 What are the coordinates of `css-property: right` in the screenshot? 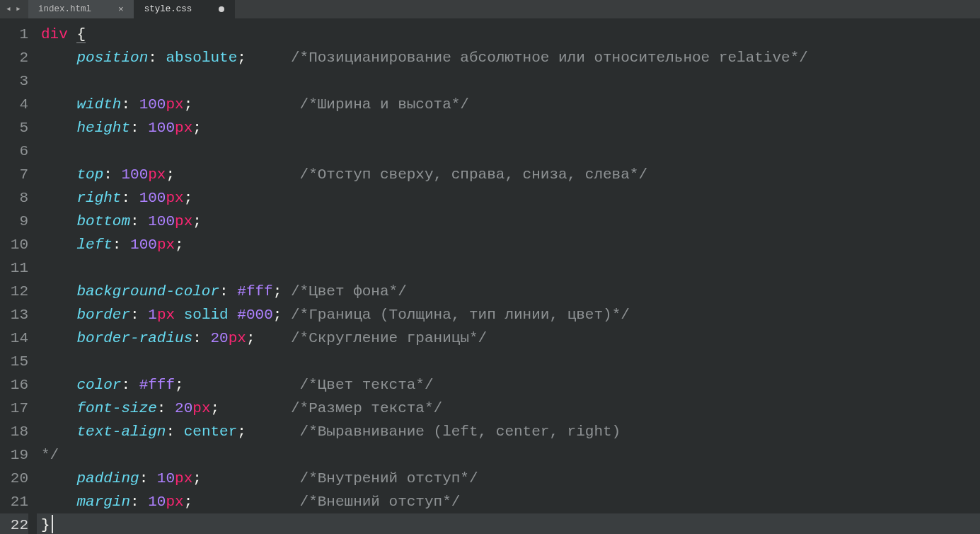 It's located at (99, 198).